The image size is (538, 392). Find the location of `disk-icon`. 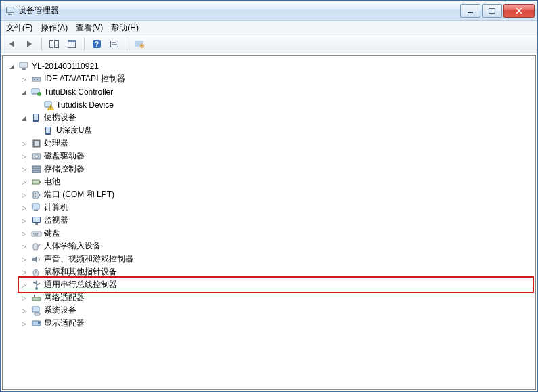

disk-icon is located at coordinates (37, 156).